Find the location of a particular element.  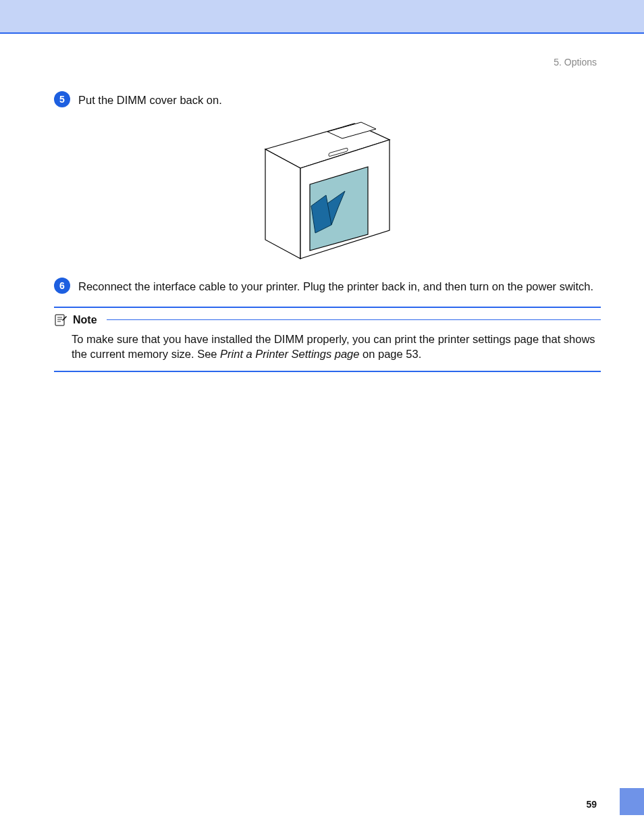

diagram-dimm-cover is located at coordinates (327, 190).